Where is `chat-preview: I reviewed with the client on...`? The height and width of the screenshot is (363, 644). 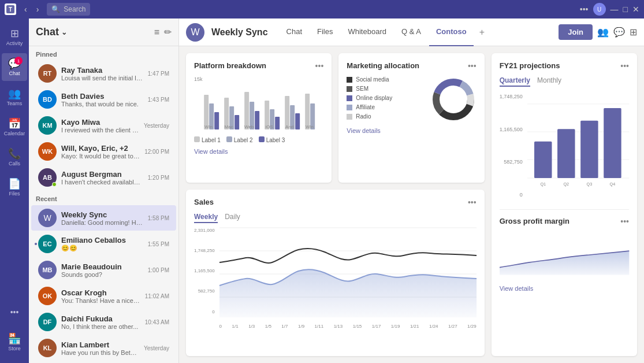 chat-preview: I reviewed with the client on... is located at coordinates (100, 130).